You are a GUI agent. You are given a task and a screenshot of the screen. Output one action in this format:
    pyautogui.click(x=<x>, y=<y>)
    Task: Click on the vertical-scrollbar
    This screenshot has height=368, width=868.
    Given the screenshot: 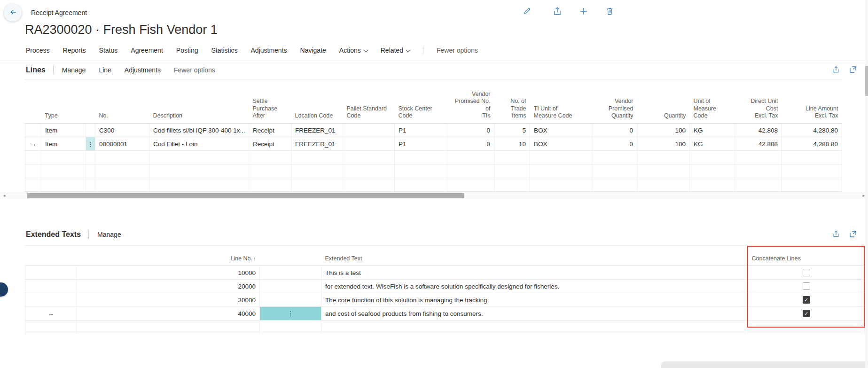 What is the action you would take?
    pyautogui.click(x=867, y=184)
    